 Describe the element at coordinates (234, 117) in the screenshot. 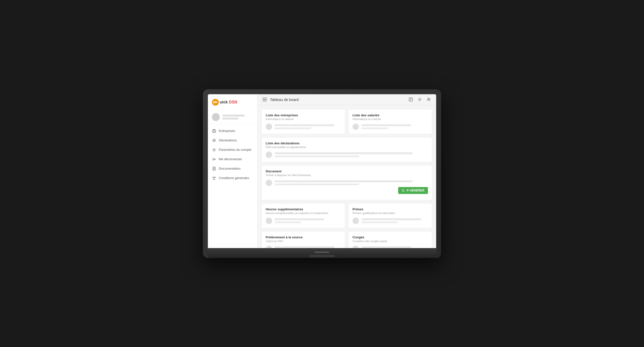

I see `user-info` at that location.